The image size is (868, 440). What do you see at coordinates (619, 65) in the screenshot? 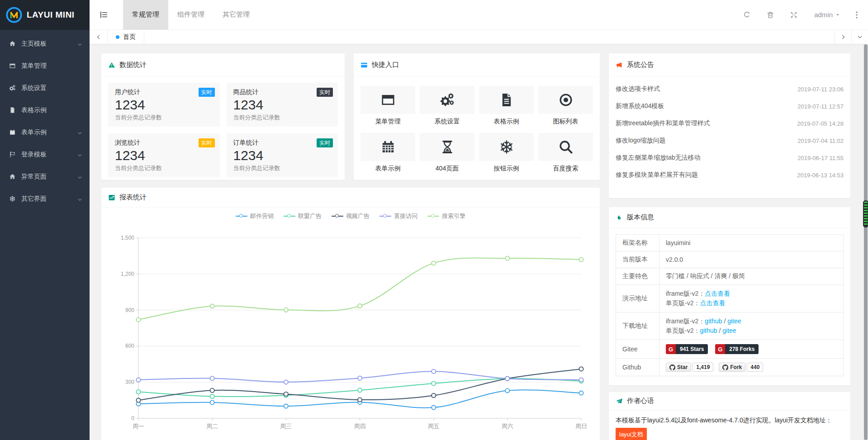
I see `bullhorn-icon` at bounding box center [619, 65].